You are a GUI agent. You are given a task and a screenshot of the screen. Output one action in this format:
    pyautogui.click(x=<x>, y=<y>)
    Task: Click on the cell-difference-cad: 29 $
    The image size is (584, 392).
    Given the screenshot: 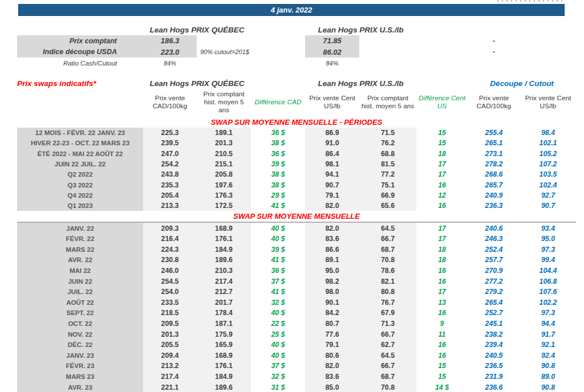 What is the action you would take?
    pyautogui.click(x=278, y=195)
    